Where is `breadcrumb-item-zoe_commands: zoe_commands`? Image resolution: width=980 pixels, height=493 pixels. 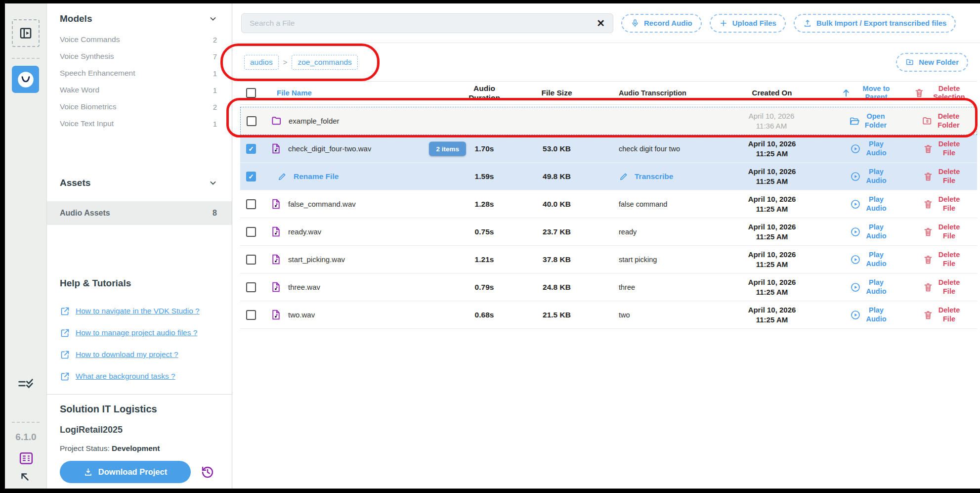 breadcrumb-item-zoe_commands: zoe_commands is located at coordinates (324, 62).